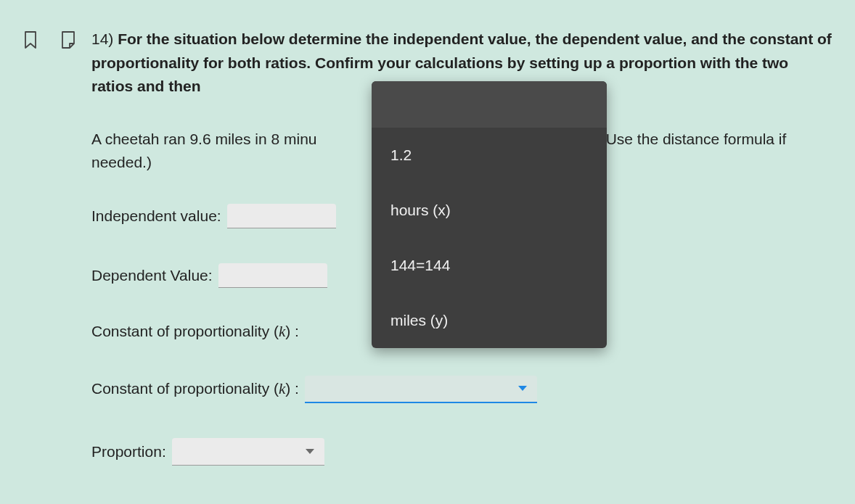 This screenshot has height=504, width=855. Describe the element at coordinates (489, 215) in the screenshot. I see `dropdown-popup: 1.2 hours (x) 144=144 miles (y)` at that location.